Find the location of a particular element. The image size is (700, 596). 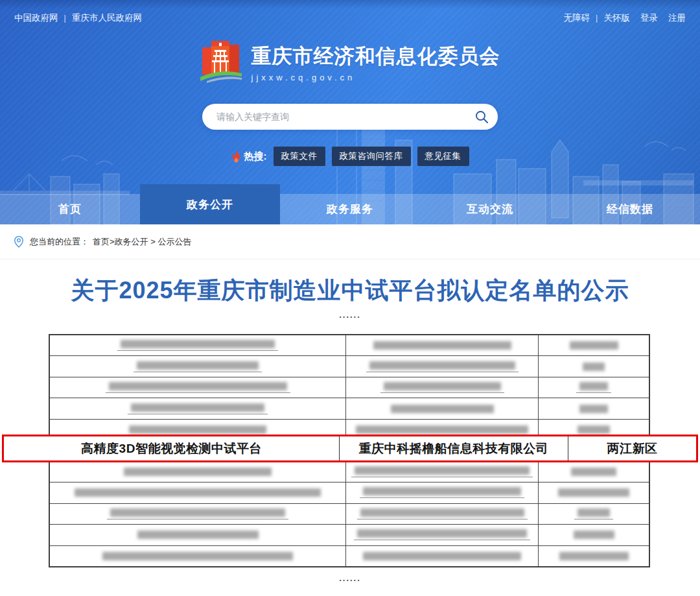

highlight-company-name: 重庆中科摇橹船信息科技有限公司 is located at coordinates (454, 449).